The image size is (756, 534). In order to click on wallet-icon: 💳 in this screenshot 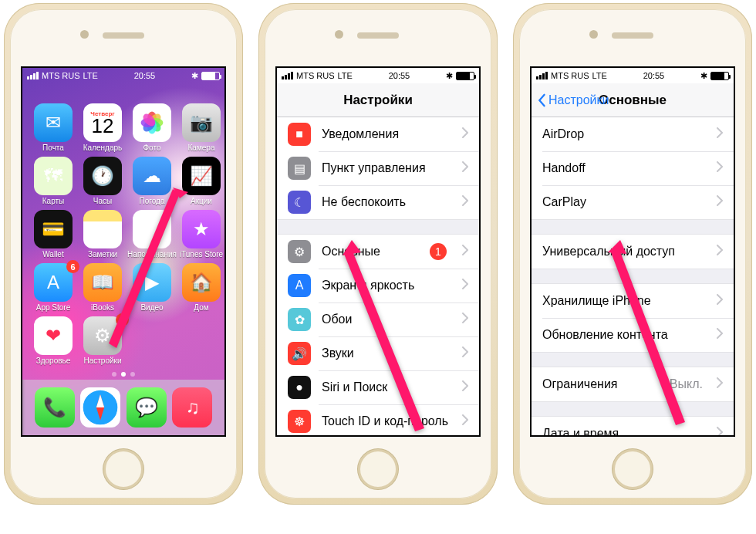, I will do `click(53, 229)`.